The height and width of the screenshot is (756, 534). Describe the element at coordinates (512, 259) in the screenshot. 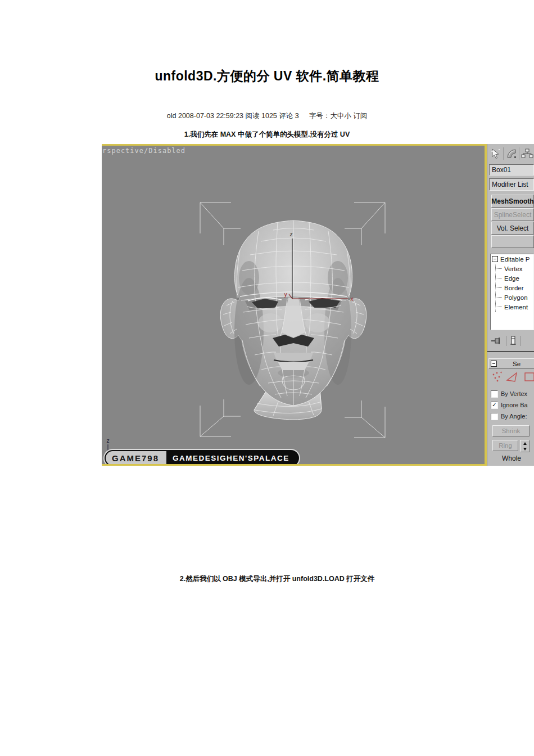

I see `stack-item-editable-poly: Editable P` at that location.